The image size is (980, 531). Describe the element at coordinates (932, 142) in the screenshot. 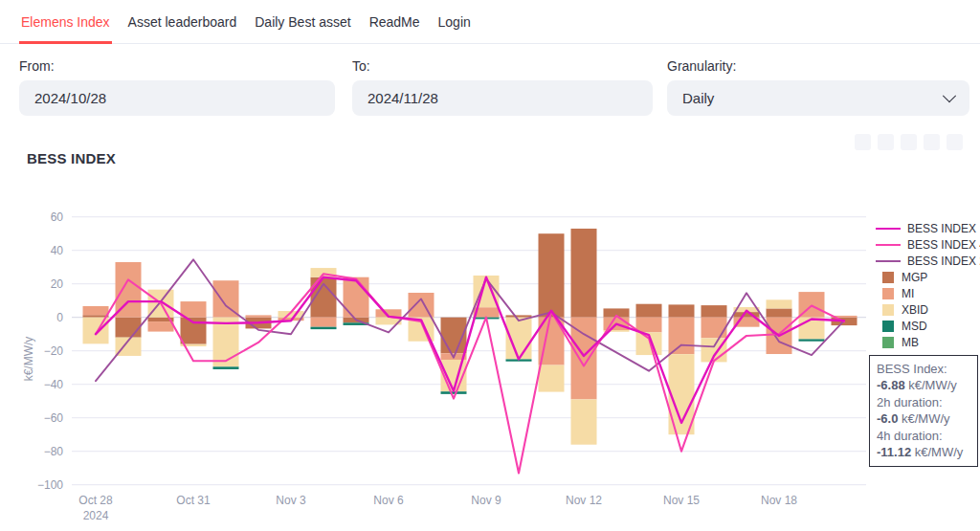

I see `modebar-button-4-icon` at that location.